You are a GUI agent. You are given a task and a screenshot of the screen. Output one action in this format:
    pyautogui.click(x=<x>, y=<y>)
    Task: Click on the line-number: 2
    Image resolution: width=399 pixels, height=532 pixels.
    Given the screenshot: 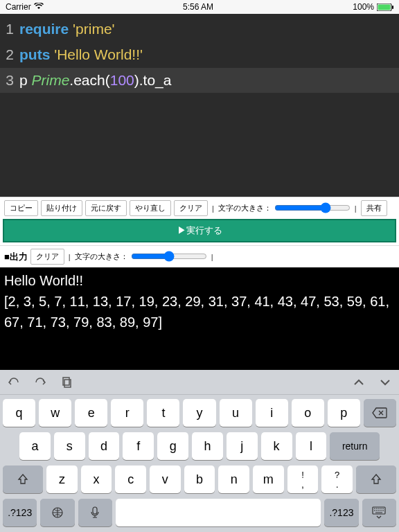 What is the action you would take?
    pyautogui.click(x=10, y=55)
    